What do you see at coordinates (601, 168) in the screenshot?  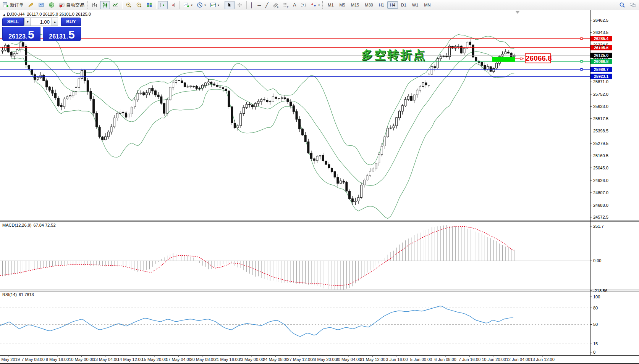 I see `svg-text: 25045.0` at bounding box center [601, 168].